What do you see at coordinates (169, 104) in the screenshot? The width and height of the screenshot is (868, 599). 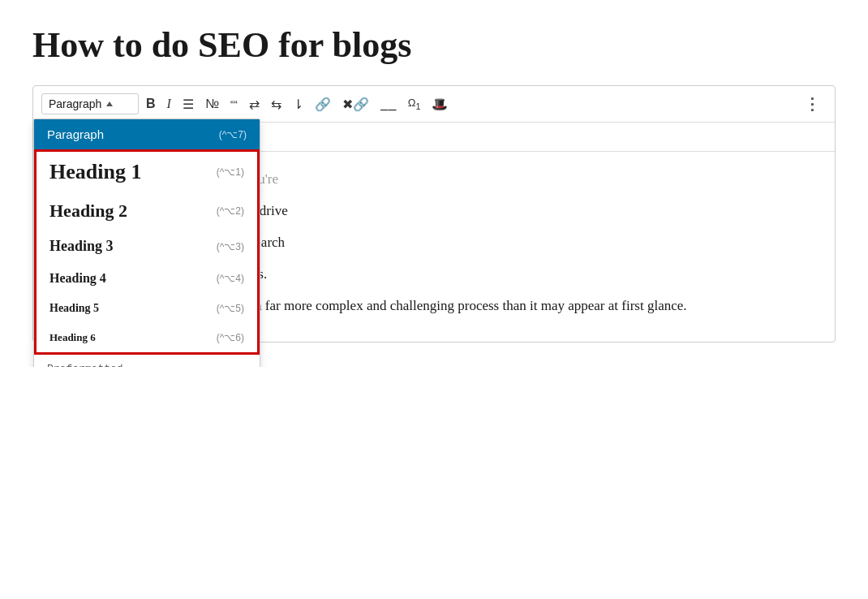 I see `italic-button: I` at bounding box center [169, 104].